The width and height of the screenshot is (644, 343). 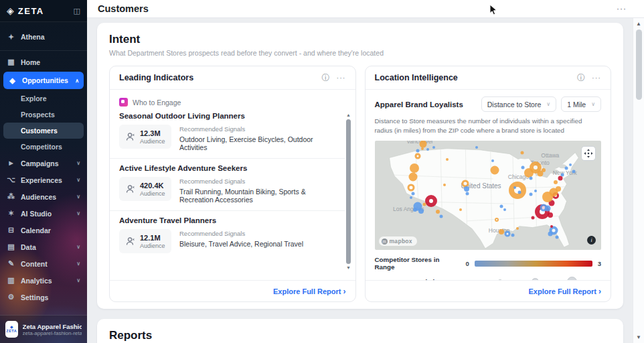 I want to click on competitor-range-legend: Competitor Stores in Range 0 3, so click(x=489, y=263).